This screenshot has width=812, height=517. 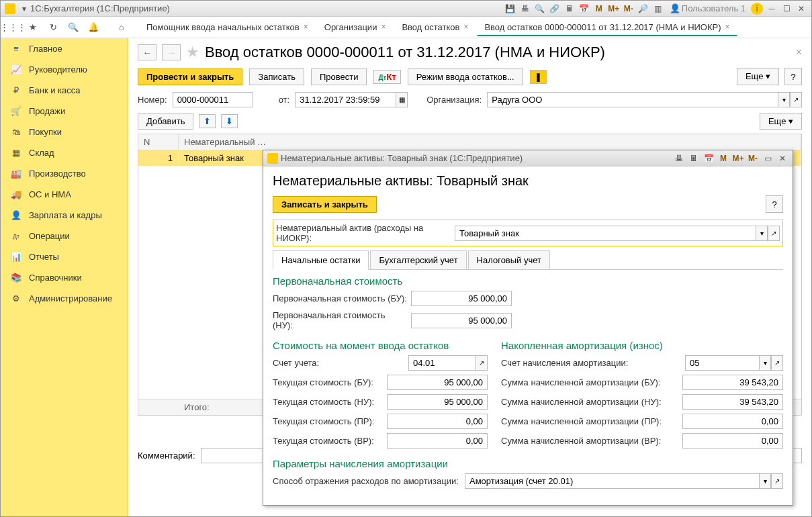 What do you see at coordinates (339, 77) in the screenshot?
I see `post-button: Провести` at bounding box center [339, 77].